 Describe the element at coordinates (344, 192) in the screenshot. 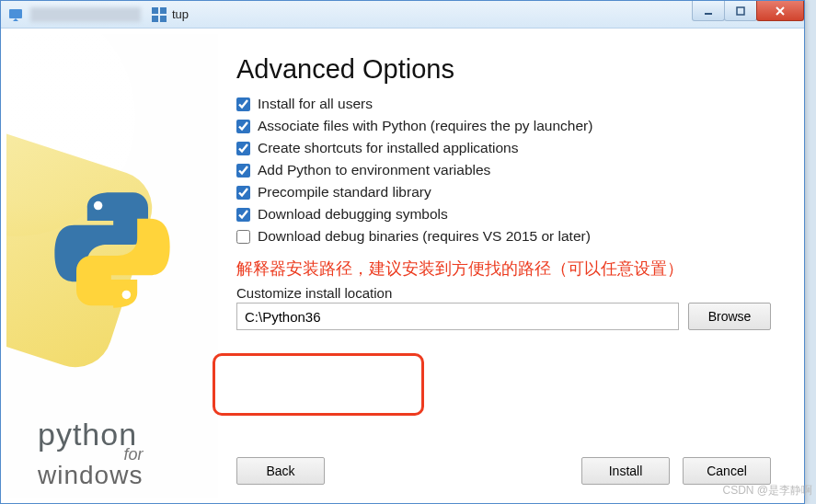

I see `option-label: Precompile standard library` at that location.